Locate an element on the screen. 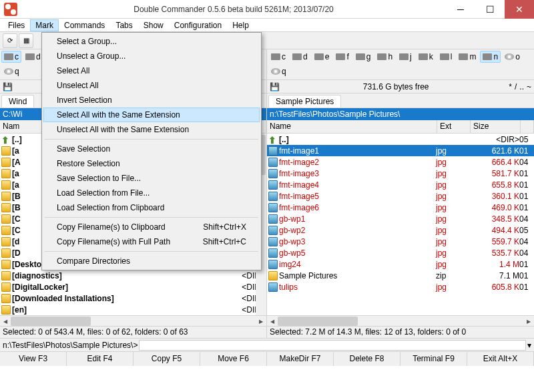 The height and width of the screenshot is (392, 534). left-tab: Wind is located at coordinates (17, 102).